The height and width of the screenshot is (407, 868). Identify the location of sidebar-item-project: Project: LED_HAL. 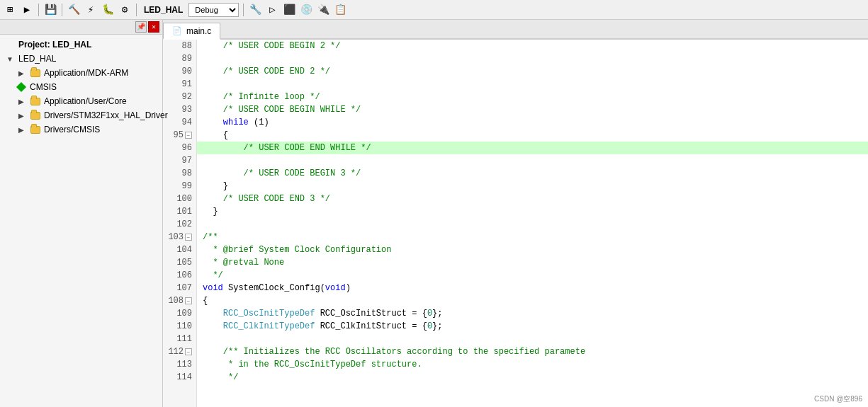
(81, 45).